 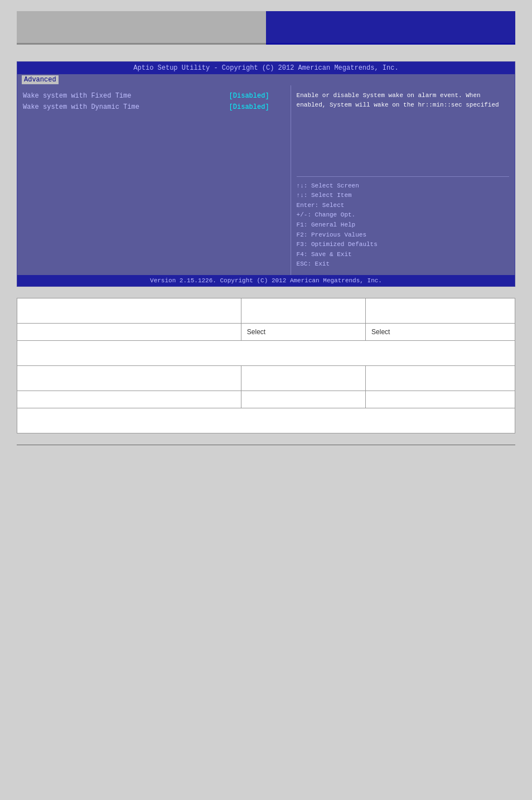 I want to click on bios-key-3: +/-: Change Opt., so click(x=403, y=215).